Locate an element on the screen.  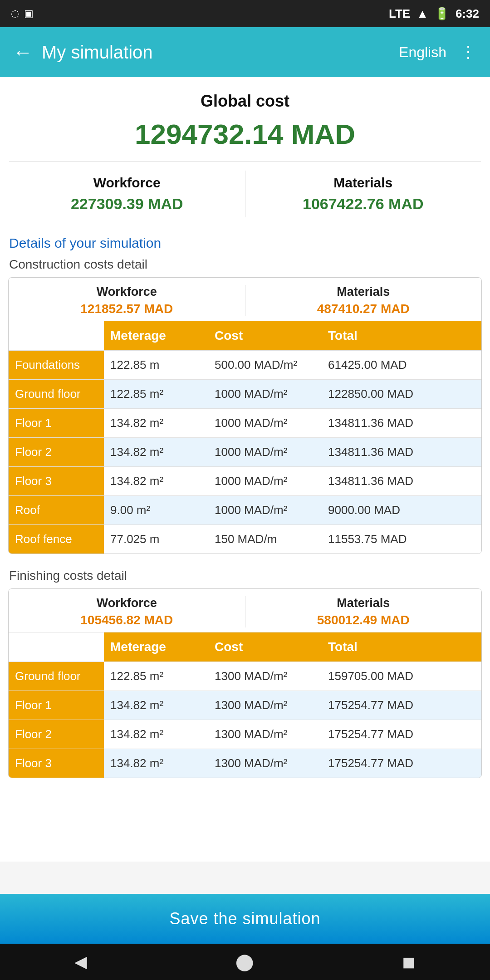
finishing-header-split: Workforce 105456.82 MAD Materials 580012… is located at coordinates (245, 611).